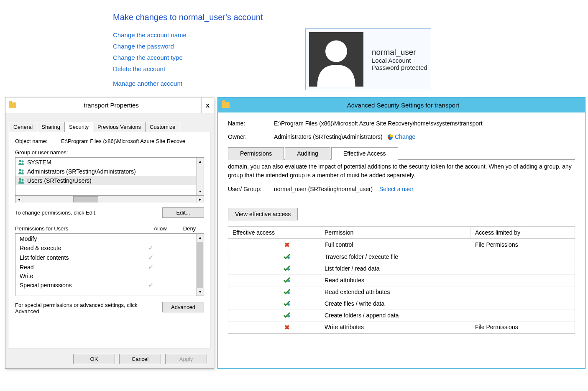 The width and height of the screenshot is (588, 391). Describe the element at coordinates (401, 280) in the screenshot. I see `table-row: Read attributes` at that location.